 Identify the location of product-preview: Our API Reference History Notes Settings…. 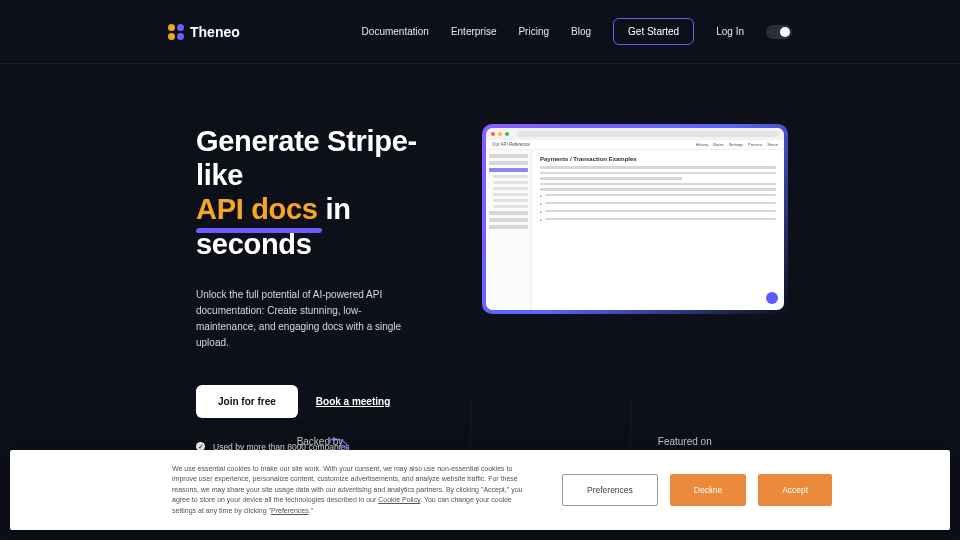
(635, 219).